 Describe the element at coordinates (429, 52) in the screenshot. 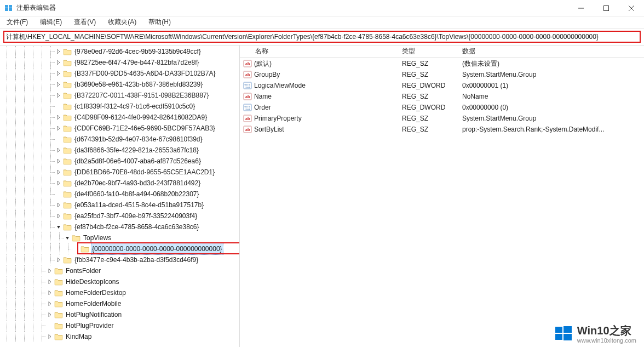

I see `col-header-type: 类型` at that location.